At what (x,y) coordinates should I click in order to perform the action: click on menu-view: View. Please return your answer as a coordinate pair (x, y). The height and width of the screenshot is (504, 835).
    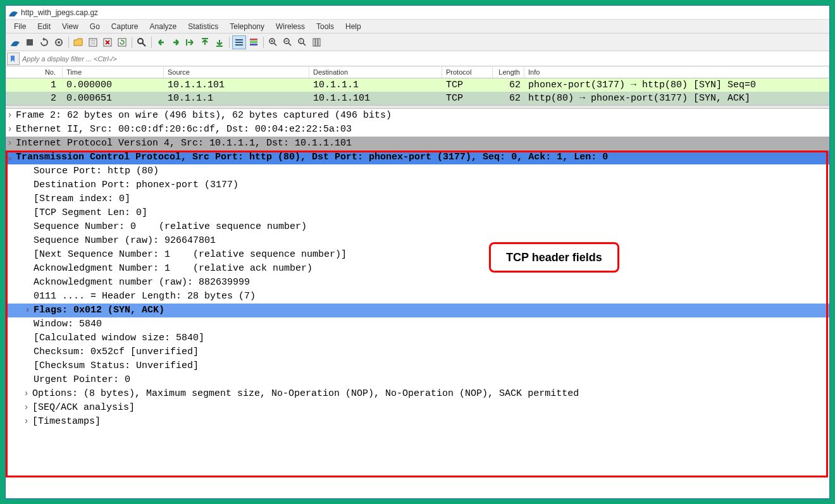
    Looking at the image, I should click on (70, 27).